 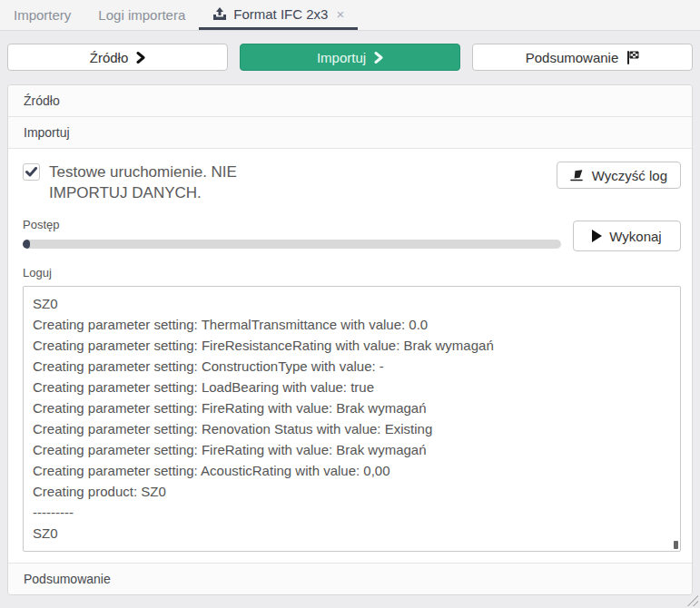 I want to click on accordion-header-source: Źródło, so click(x=350, y=102).